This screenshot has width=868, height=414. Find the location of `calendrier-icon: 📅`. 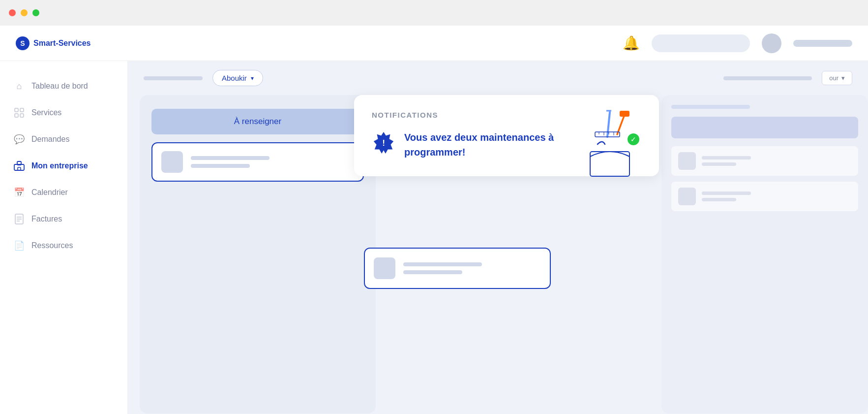

calendrier-icon: 📅 is located at coordinates (19, 192).